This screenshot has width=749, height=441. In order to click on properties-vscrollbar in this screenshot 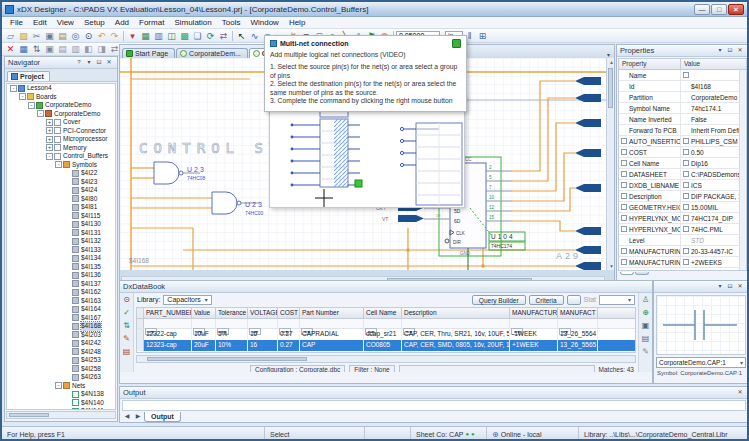, I will do `click(742, 170)`.